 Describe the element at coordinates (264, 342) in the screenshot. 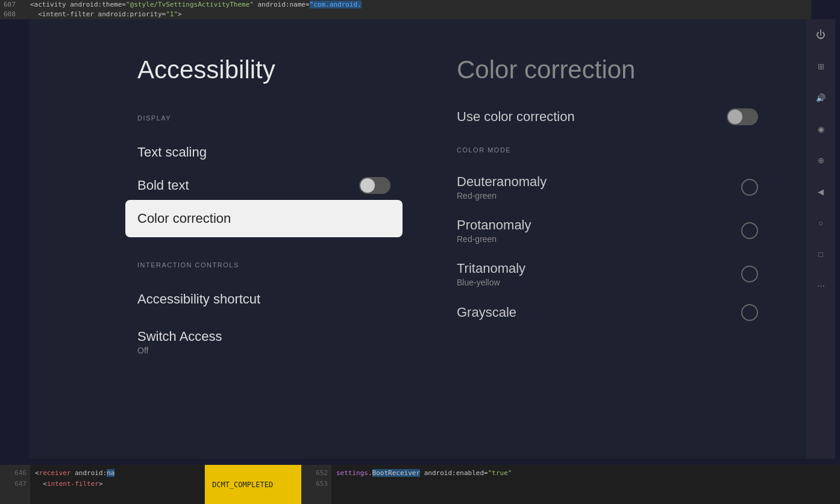

I see `menu-item-switch-access: Switch Access Off` at that location.